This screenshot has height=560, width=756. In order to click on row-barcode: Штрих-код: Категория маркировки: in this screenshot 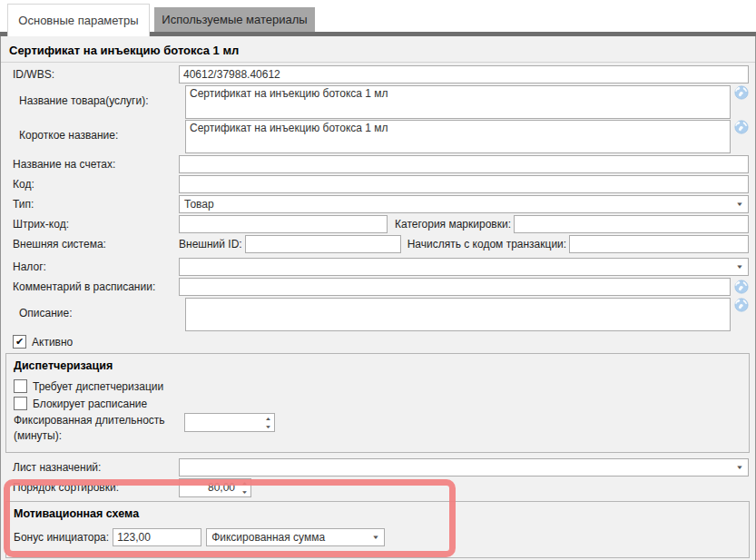, I will do `click(375, 224)`.